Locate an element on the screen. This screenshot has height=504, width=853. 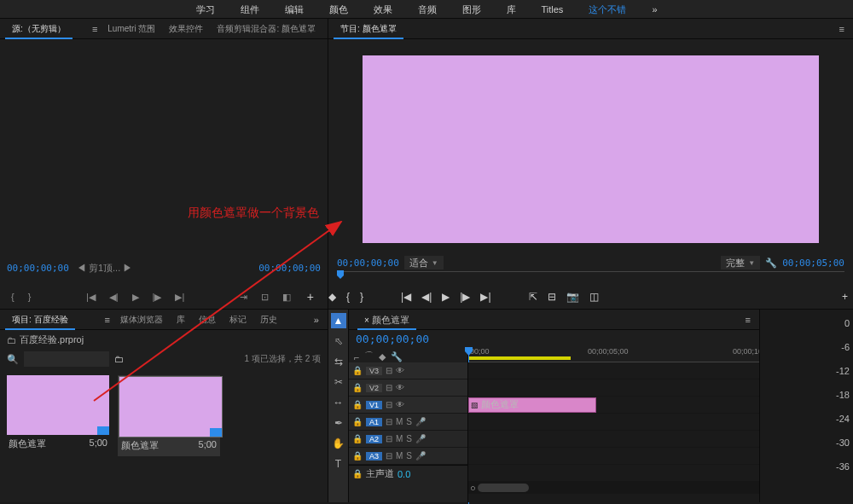
pen-tool-icon: ✒ is located at coordinates (339, 423).